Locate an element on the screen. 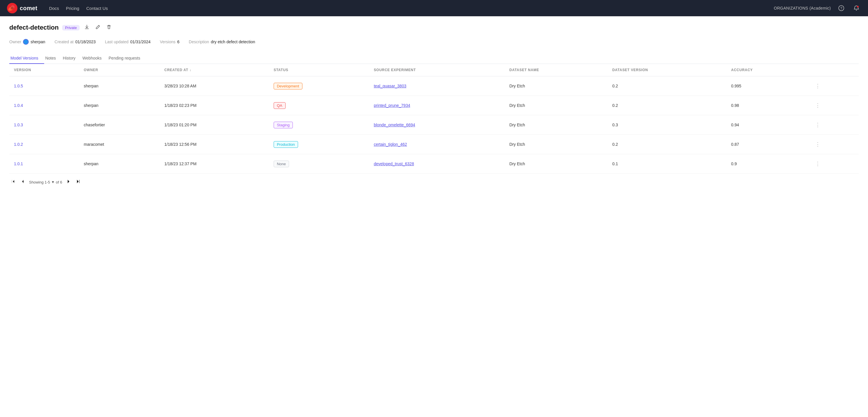  owner-value: sherpan is located at coordinates (38, 42).